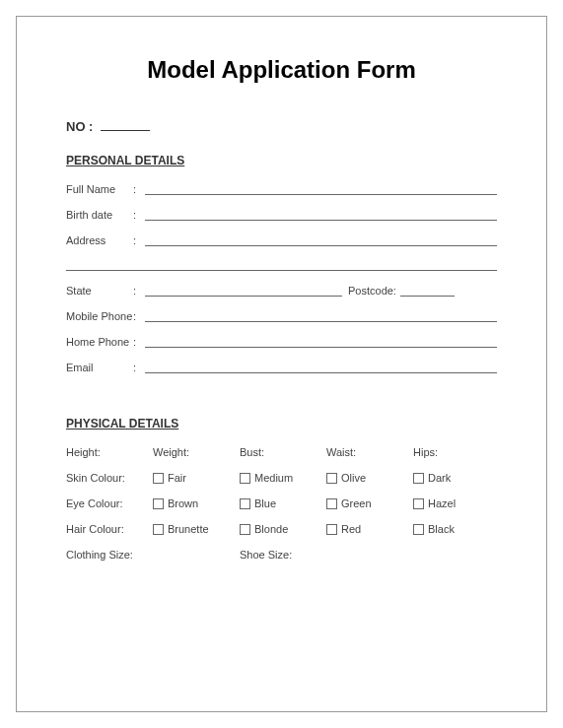  I want to click on hair-black-cell: Black, so click(457, 529).